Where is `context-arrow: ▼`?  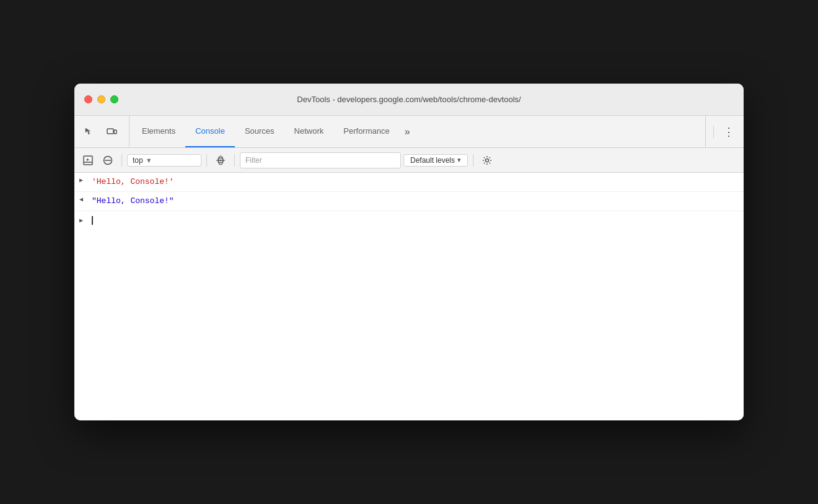
context-arrow: ▼ is located at coordinates (149, 160).